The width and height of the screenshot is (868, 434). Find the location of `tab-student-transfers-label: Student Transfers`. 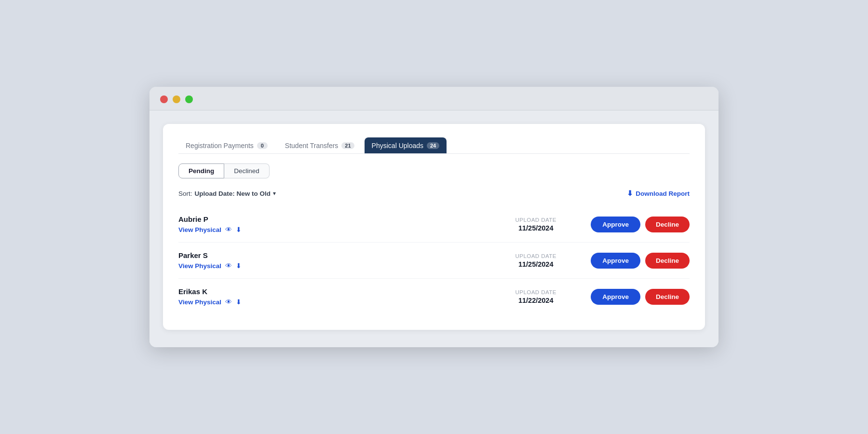

tab-student-transfers-label: Student Transfers is located at coordinates (312, 146).